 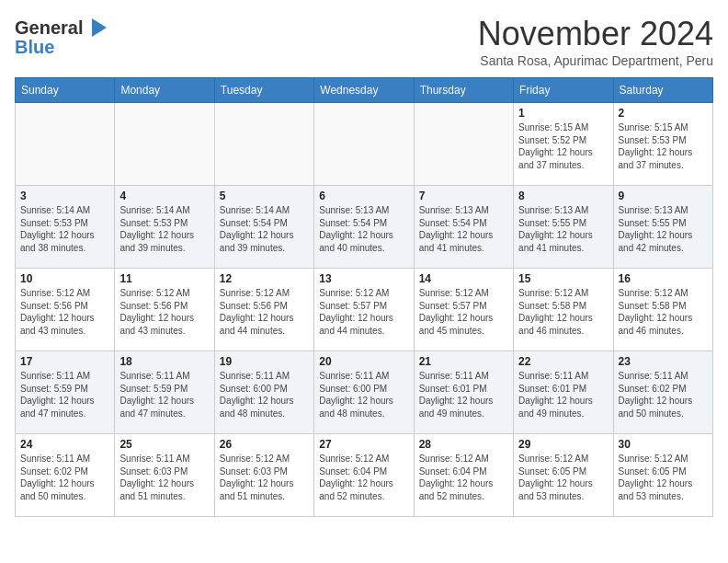 I want to click on day-number: 22, so click(x=563, y=362).